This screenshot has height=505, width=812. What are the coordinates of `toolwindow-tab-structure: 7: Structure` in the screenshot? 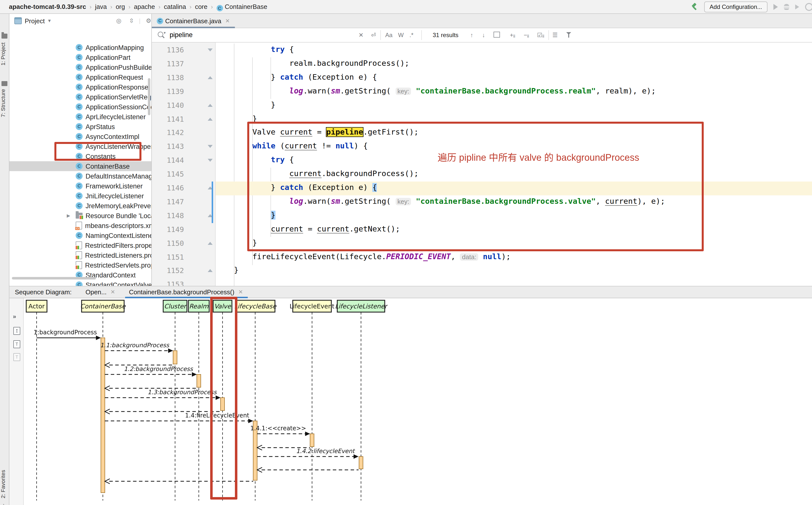 It's located at (5, 103).